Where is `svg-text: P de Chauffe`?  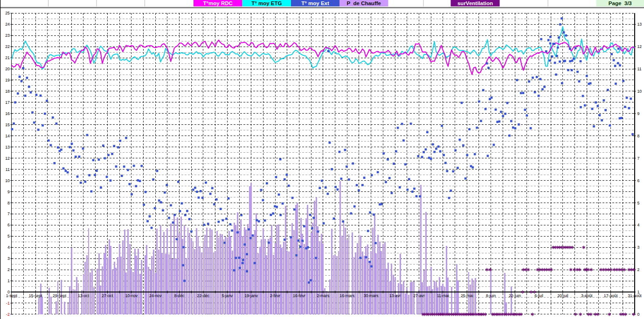
svg-text: P de Chauffe is located at coordinates (364, 3).